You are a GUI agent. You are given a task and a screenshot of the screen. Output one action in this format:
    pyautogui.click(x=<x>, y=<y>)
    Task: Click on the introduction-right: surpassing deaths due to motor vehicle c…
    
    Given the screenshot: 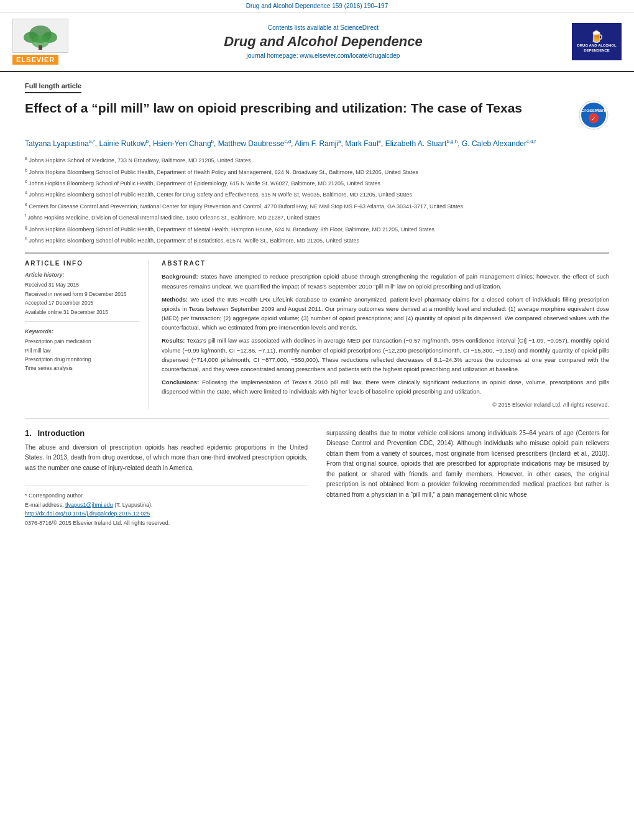 What is the action you would take?
    pyautogui.click(x=467, y=478)
    